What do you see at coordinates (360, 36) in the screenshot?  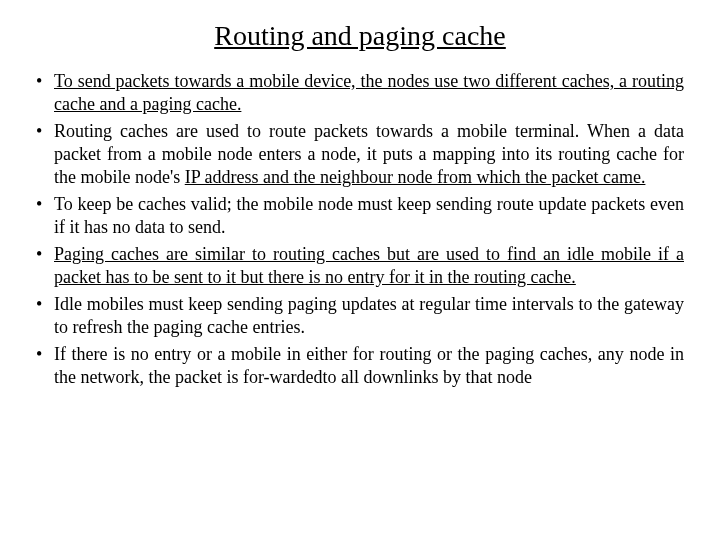 I see `slide-title: Routing and paging cache` at bounding box center [360, 36].